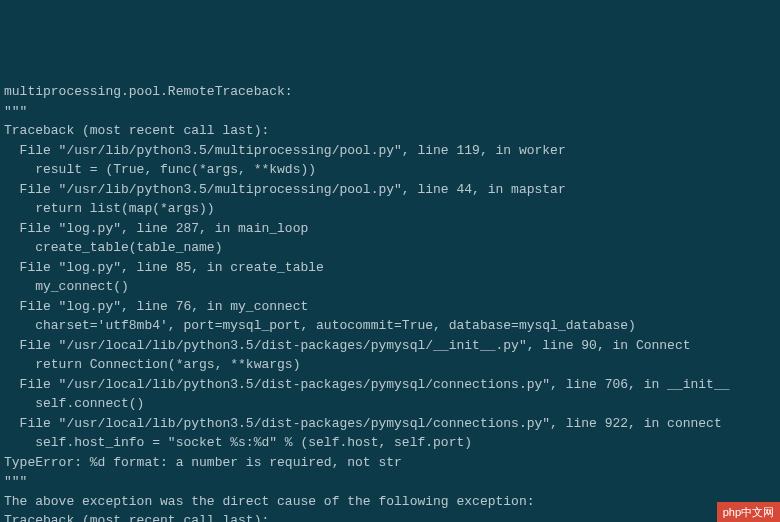  I want to click on traceback-line: result = (True, func(*args, **kwds)), so click(390, 170).